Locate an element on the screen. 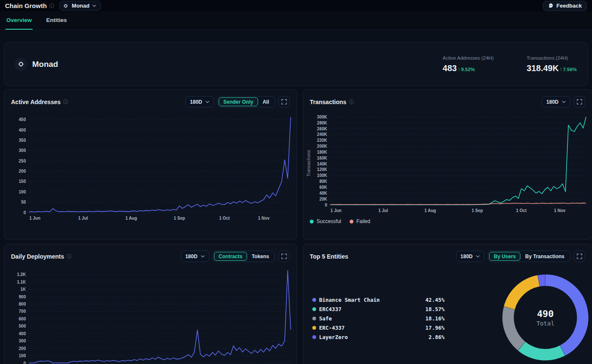  y-tick-label: 180K is located at coordinates (322, 152).